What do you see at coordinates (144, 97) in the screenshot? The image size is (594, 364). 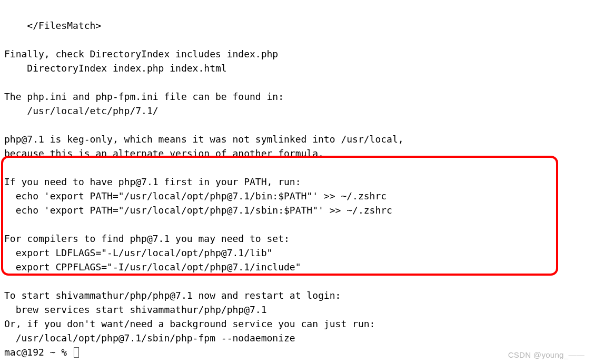 I see `output-line: The php.ini and php-fpm.ini file can be …` at bounding box center [144, 97].